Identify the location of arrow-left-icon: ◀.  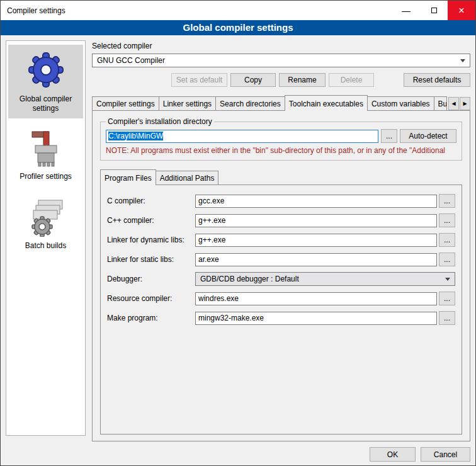
(453, 103).